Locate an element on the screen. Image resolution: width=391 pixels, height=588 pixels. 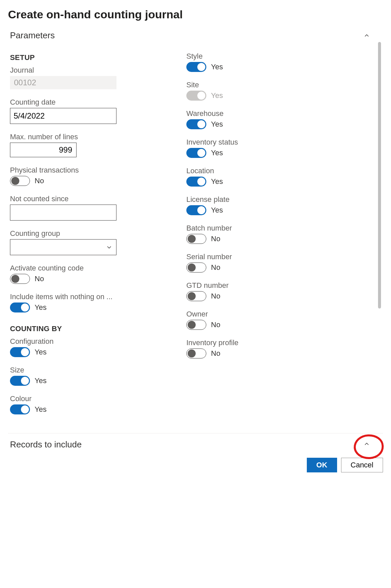
toggle-inventory-profile is located at coordinates (196, 353).